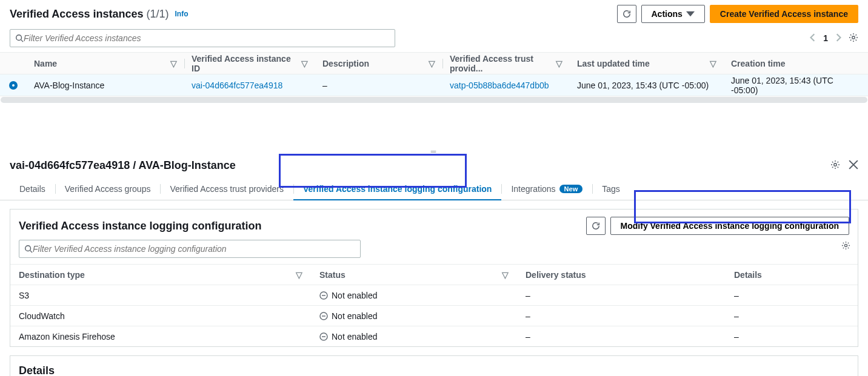 The width and height of the screenshot is (868, 376). I want to click on log-row-s3: S3 Not enabled – –, so click(434, 295).